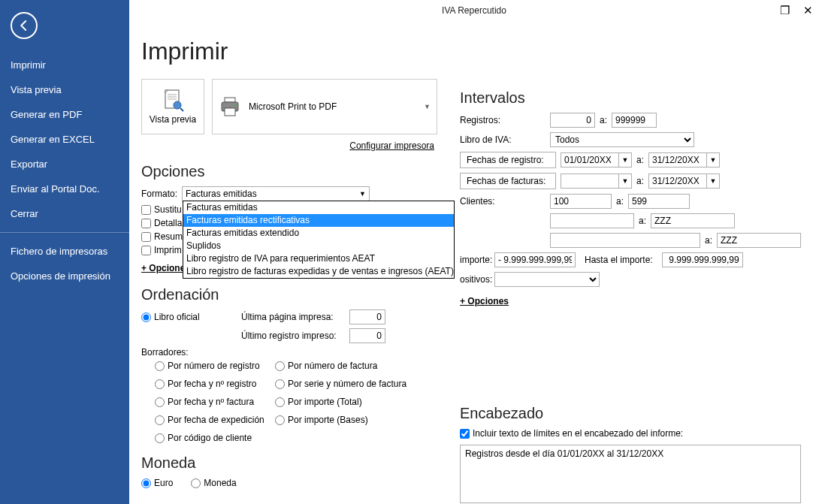 The width and height of the screenshot is (819, 504). What do you see at coordinates (146, 317) in the screenshot?
I see `radio-libro-oficial` at bounding box center [146, 317].